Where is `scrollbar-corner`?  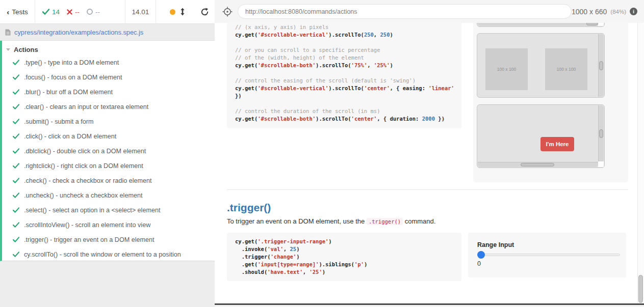
scrollbar-corner is located at coordinates (601, 24).